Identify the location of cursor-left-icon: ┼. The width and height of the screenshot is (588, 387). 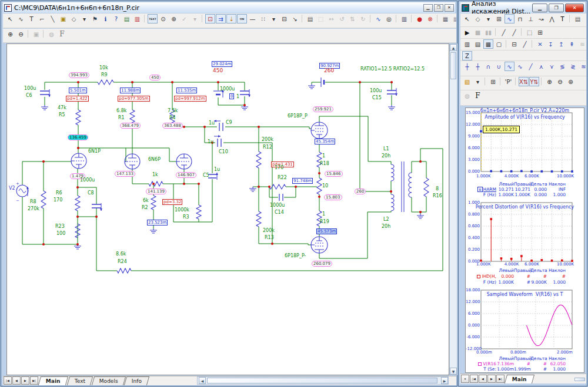
(467, 66).